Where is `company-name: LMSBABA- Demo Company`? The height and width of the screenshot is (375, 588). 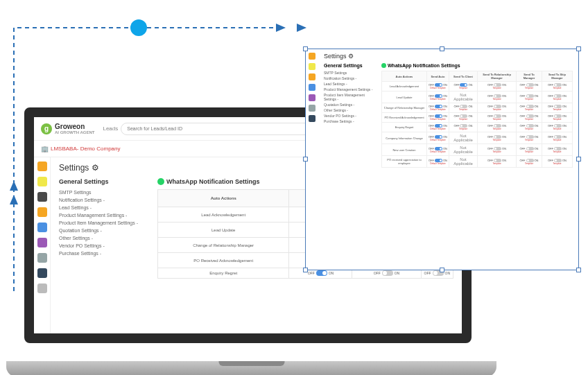 company-name: LMSBABA- Demo Company is located at coordinates (85, 148).